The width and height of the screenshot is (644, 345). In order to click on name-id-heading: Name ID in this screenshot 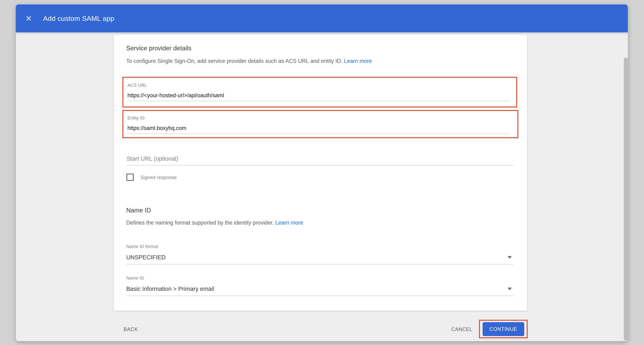, I will do `click(138, 210)`.